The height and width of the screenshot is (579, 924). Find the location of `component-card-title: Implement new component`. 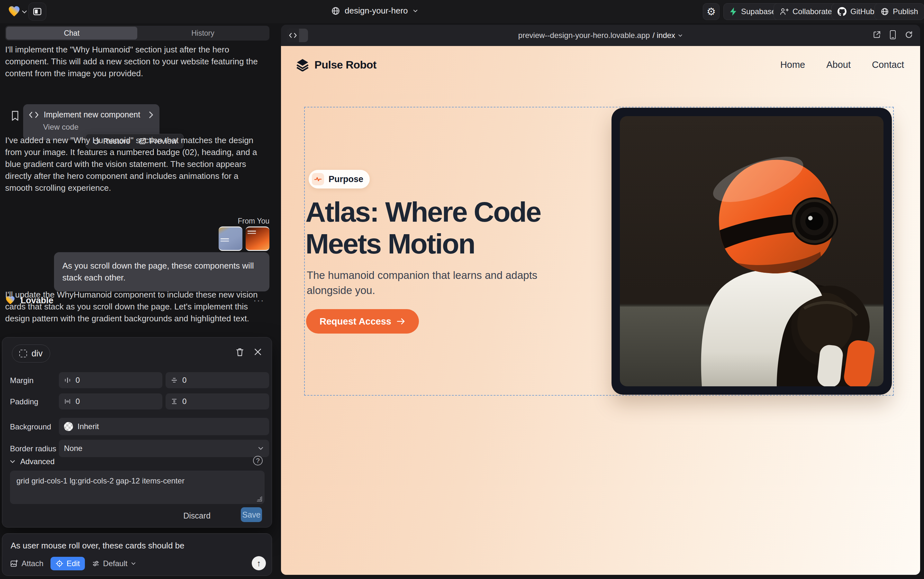

component-card-title: Implement new component is located at coordinates (92, 115).